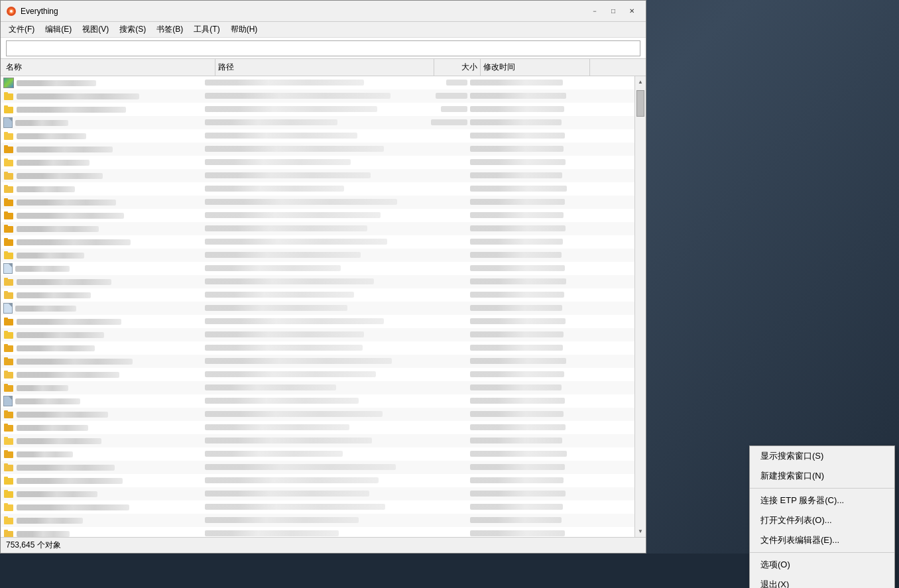 The height and width of the screenshot is (588, 899). Describe the element at coordinates (58, 29) in the screenshot. I see `menu-edit: 编辑(E)` at that location.